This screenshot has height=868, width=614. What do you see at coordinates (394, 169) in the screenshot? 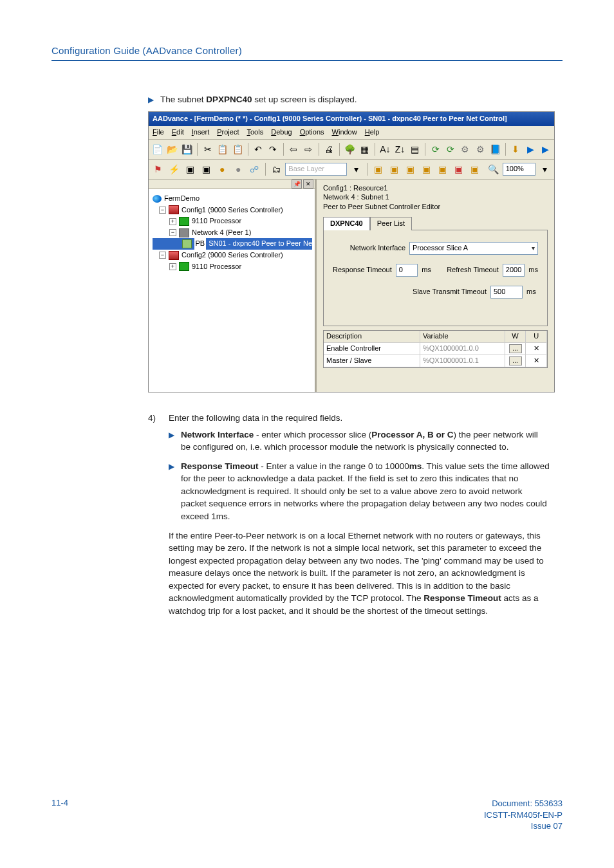
I see `tb-f2-icon: ▣` at bounding box center [394, 169].